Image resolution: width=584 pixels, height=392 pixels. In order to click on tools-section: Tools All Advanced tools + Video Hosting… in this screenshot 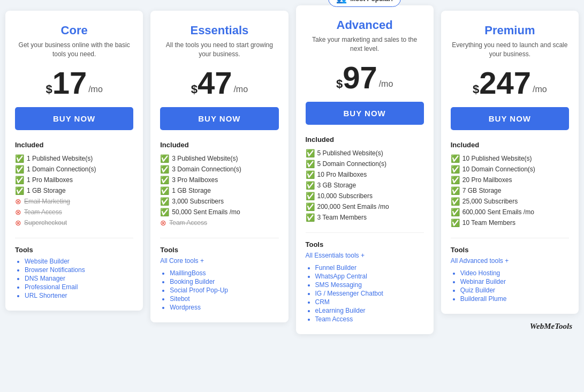, I will do `click(510, 270)`.